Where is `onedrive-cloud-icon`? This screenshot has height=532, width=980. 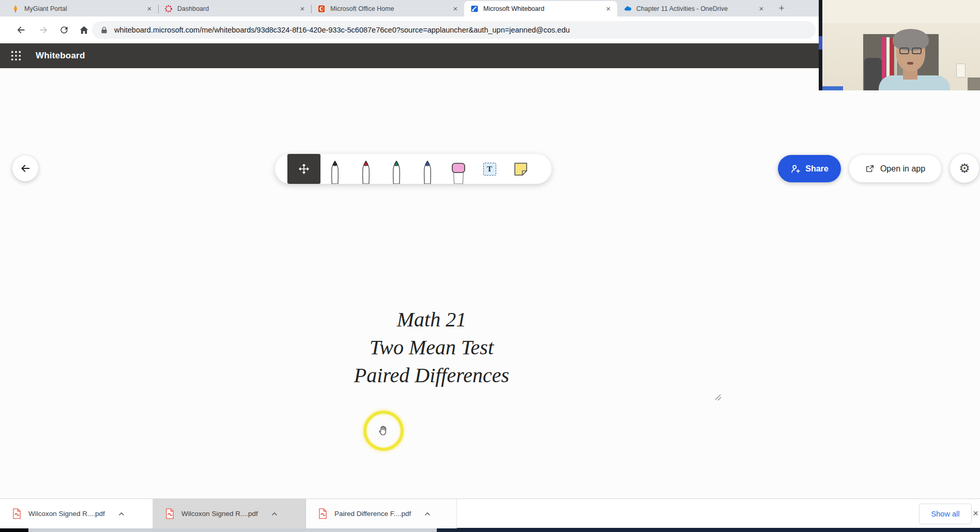 onedrive-cloud-icon is located at coordinates (627, 9).